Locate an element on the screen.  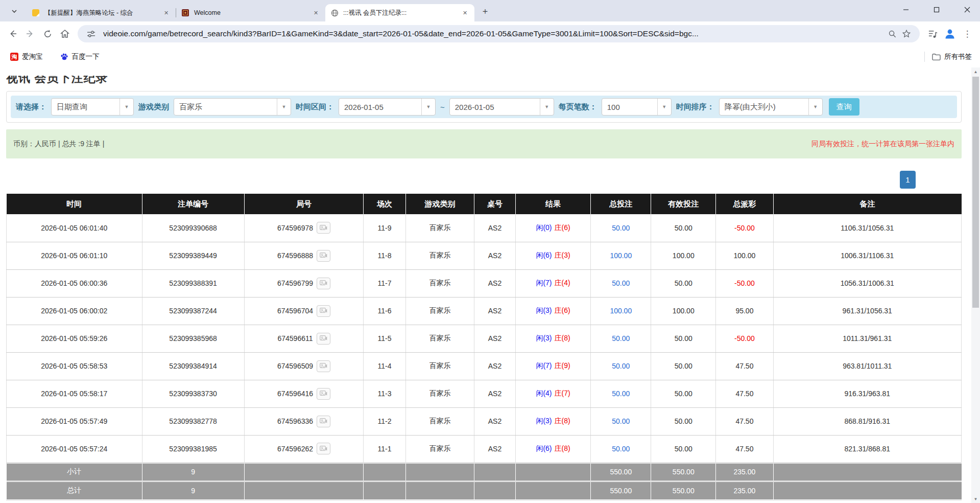
time-cell: 2026-01-05 06:01:40 is located at coordinates (75, 228).